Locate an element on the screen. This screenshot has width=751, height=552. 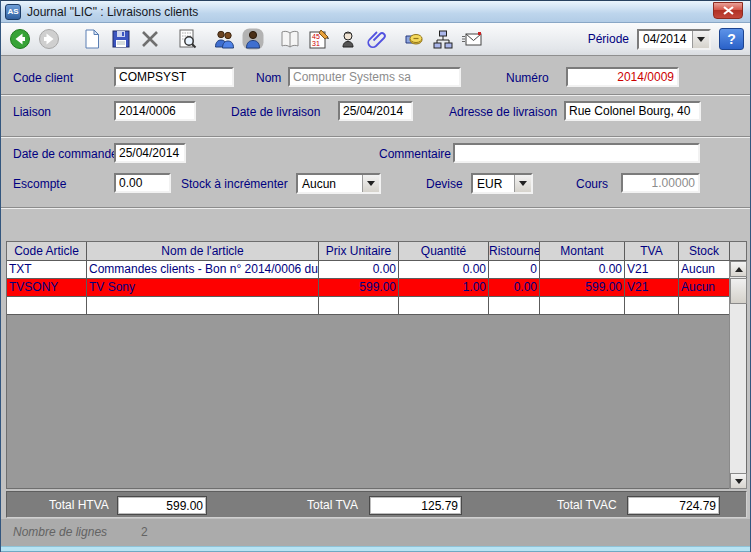
calendar-button: 4531 is located at coordinates (319, 39).